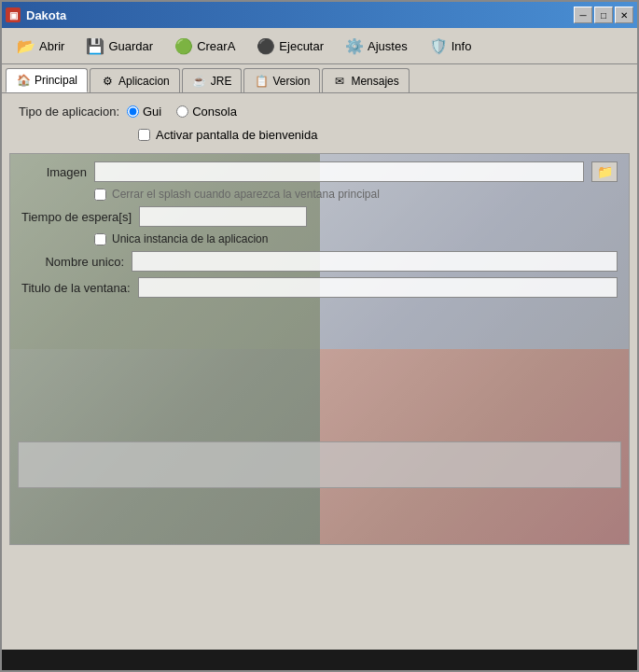  What do you see at coordinates (462, 47) in the screenshot?
I see `info-label: Info` at bounding box center [462, 47].